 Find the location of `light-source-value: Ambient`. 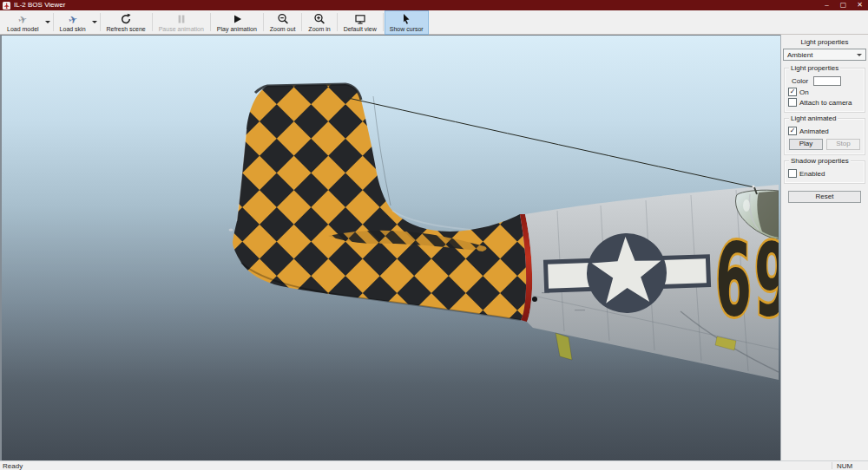

light-source-value: Ambient is located at coordinates (800, 55).